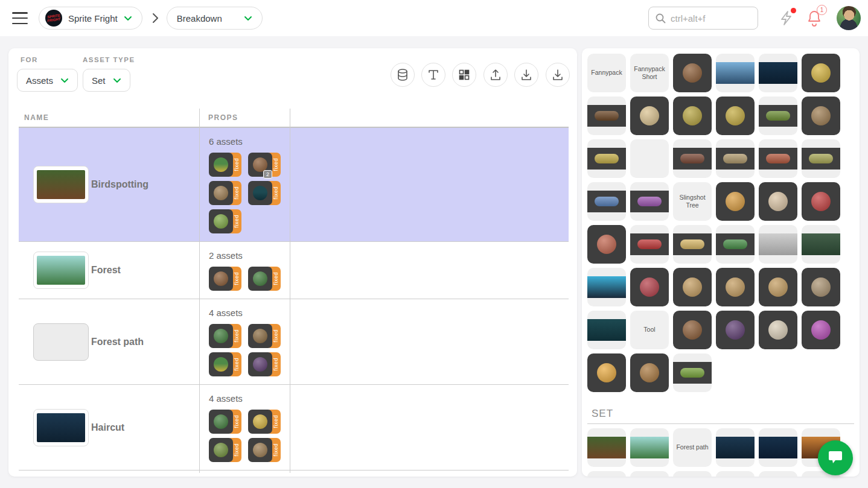 This screenshot has height=488, width=868. Describe the element at coordinates (260, 450) in the screenshot. I see `prop-blob` at that location.